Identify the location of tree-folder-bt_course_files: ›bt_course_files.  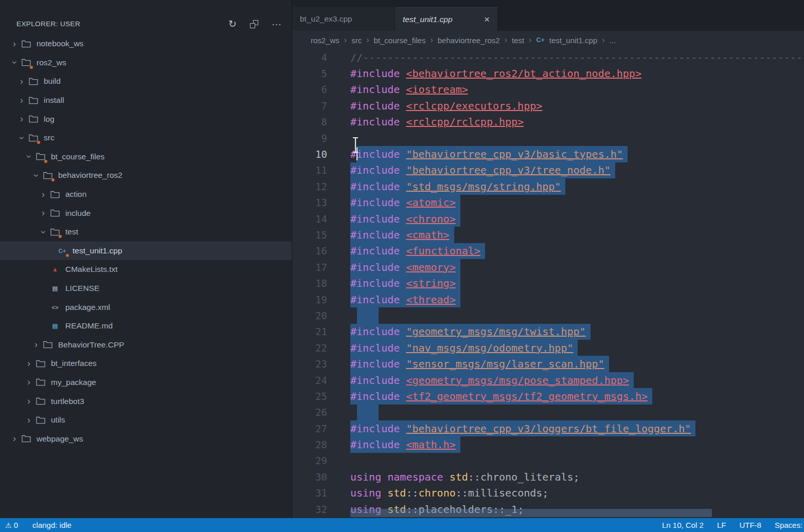
(146, 157).